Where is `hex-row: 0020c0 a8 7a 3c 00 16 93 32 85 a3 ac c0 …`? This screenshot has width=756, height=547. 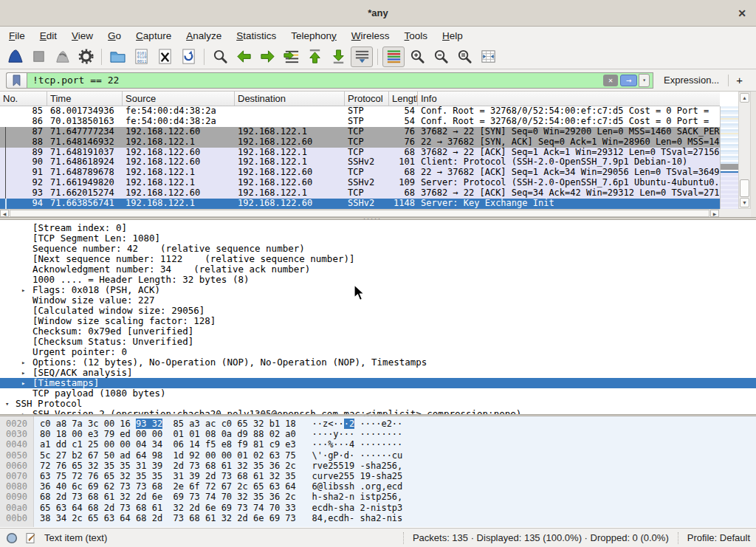
hex-row: 0020c0 a8 7a 3c 00 16 93 32 85 a3 ac c0 … is located at coordinates (378, 424).